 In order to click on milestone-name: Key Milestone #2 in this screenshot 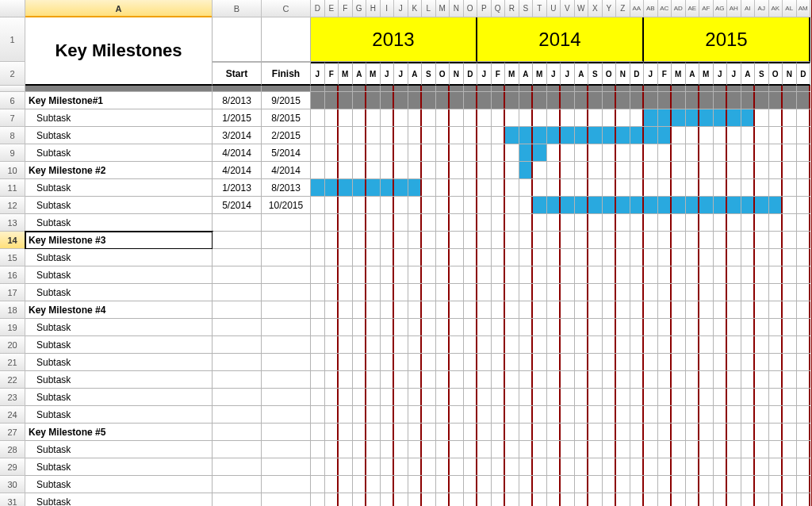, I will do `click(119, 171)`.